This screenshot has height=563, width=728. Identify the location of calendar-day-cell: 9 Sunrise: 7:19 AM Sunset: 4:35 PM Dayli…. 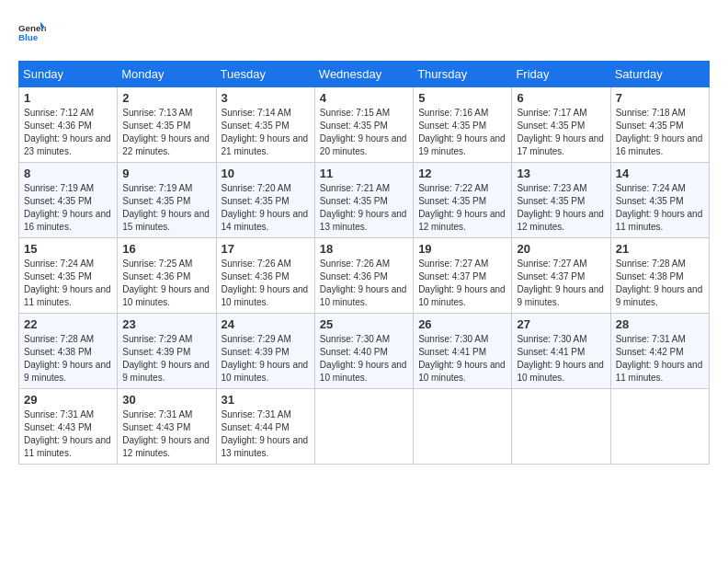
(167, 201).